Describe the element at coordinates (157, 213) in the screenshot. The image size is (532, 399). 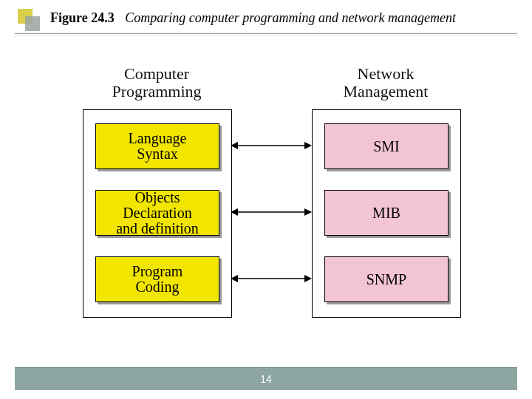
I see `node-label: Objects Declaration and definition` at that location.